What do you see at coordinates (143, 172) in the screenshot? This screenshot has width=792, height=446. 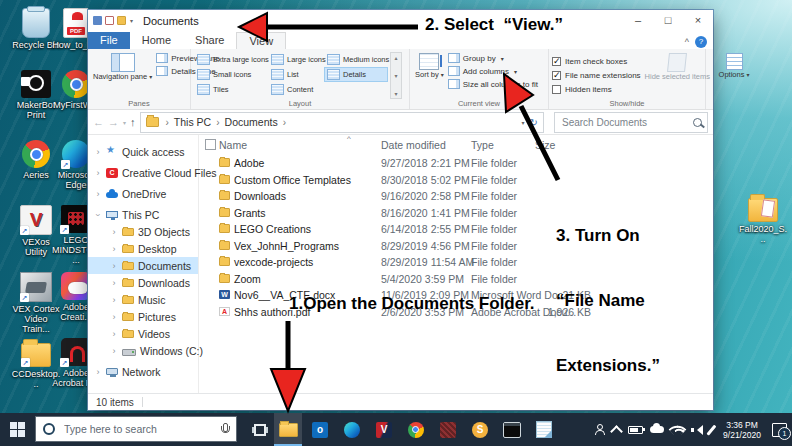 I see `sidebar-item-creative-cloud-files: ›Creative Cloud Files` at bounding box center [143, 172].